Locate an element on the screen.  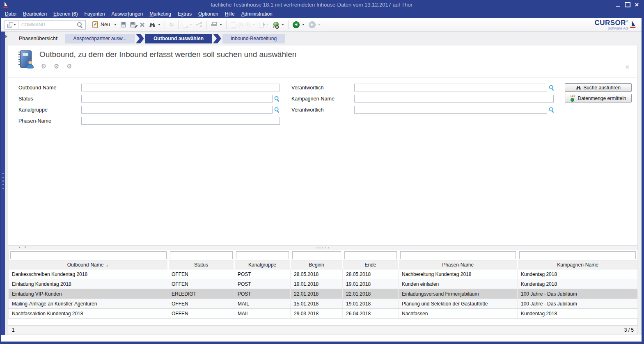
column-header-phasen-name: Phasen-Name is located at coordinates (458, 265).